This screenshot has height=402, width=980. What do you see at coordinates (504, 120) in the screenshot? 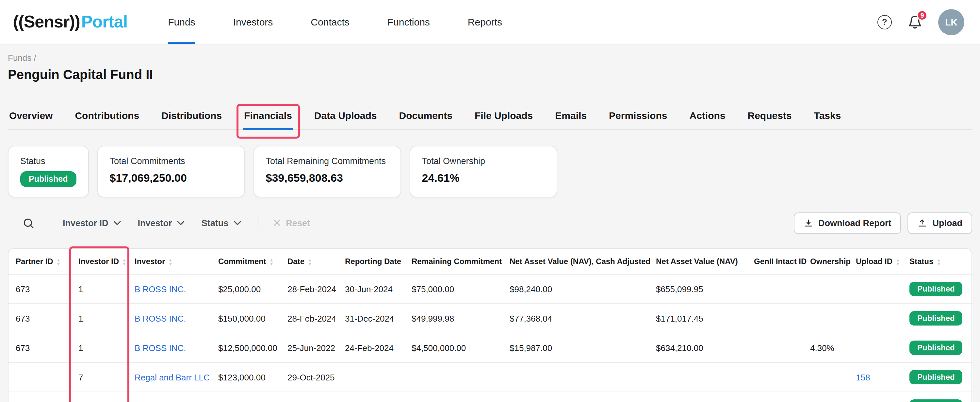
I see `tab-file-uploads: File Uploads` at bounding box center [504, 120].